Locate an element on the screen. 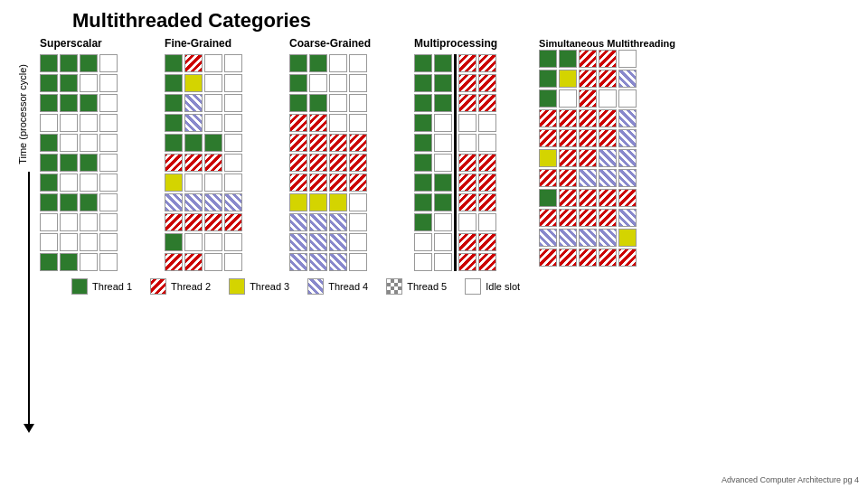 The height and width of the screenshot is (488, 868). grid-coarse-grained is located at coordinates (328, 163).